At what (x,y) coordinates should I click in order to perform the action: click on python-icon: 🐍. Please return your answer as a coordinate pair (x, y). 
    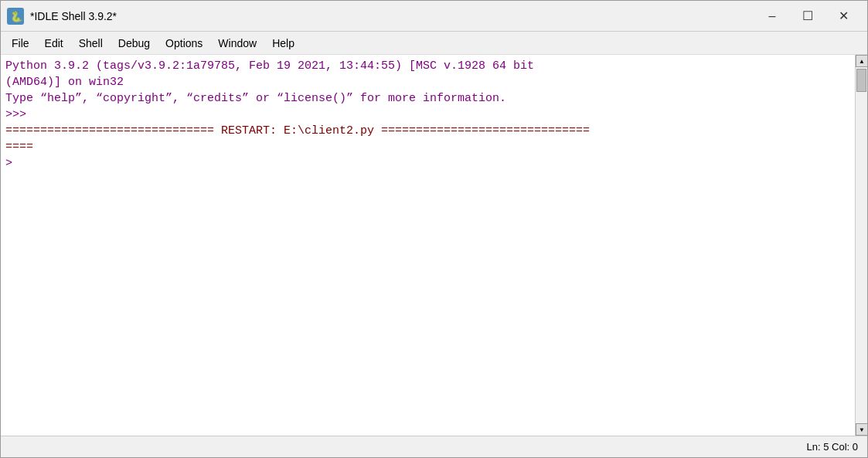
    Looking at the image, I should click on (15, 16).